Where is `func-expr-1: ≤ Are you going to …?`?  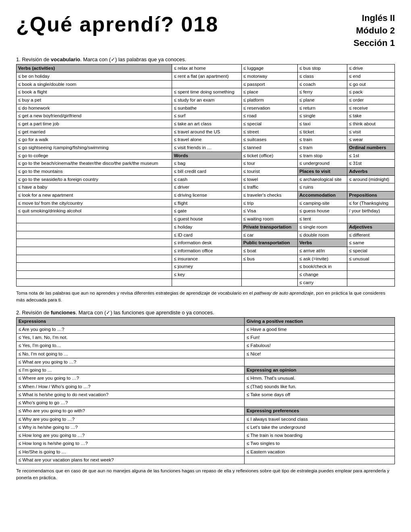 func-expr-1: ≤ Are you going to …? is located at coordinates (131, 329).